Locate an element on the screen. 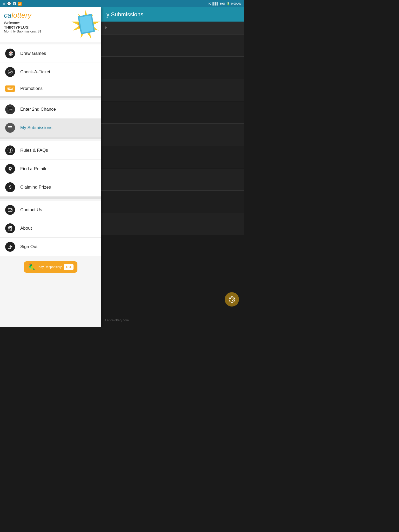  sign-out-label: Sign Out is located at coordinates (29, 247).